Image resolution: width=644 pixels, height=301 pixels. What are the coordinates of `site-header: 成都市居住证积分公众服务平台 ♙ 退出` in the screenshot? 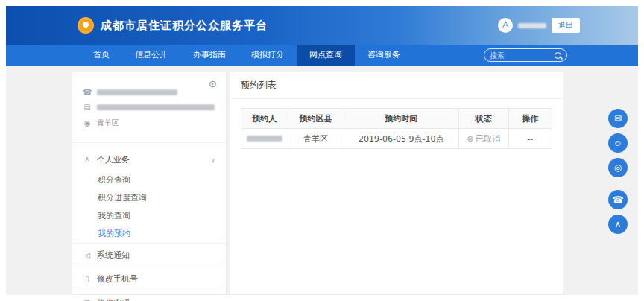 It's located at (322, 25).